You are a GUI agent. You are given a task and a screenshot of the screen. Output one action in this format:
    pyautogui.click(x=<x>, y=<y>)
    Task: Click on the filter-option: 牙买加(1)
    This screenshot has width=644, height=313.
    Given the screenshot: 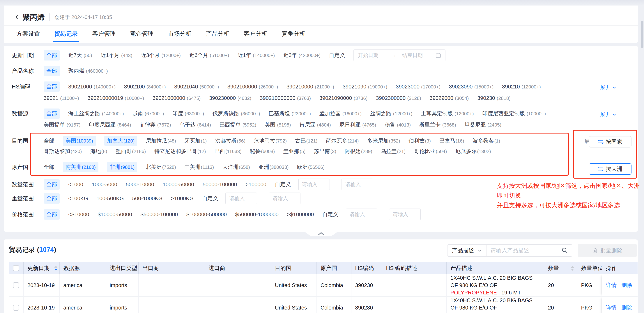 What is the action you would take?
    pyautogui.click(x=196, y=141)
    